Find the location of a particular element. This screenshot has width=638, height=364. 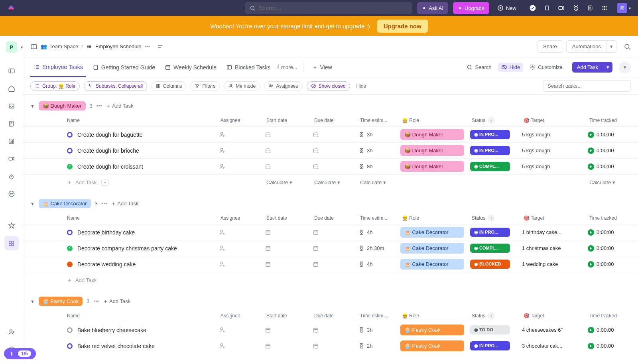

target-cell: 1 birthday cake... is located at coordinates (555, 232).